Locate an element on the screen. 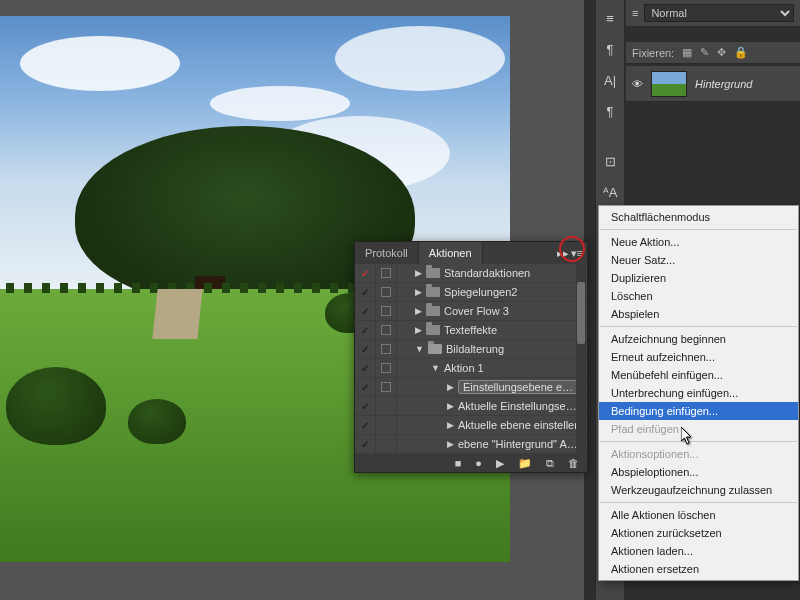 The width and height of the screenshot is (800, 600). panel-menu-icon: ≡ is located at coordinates (635, 13).